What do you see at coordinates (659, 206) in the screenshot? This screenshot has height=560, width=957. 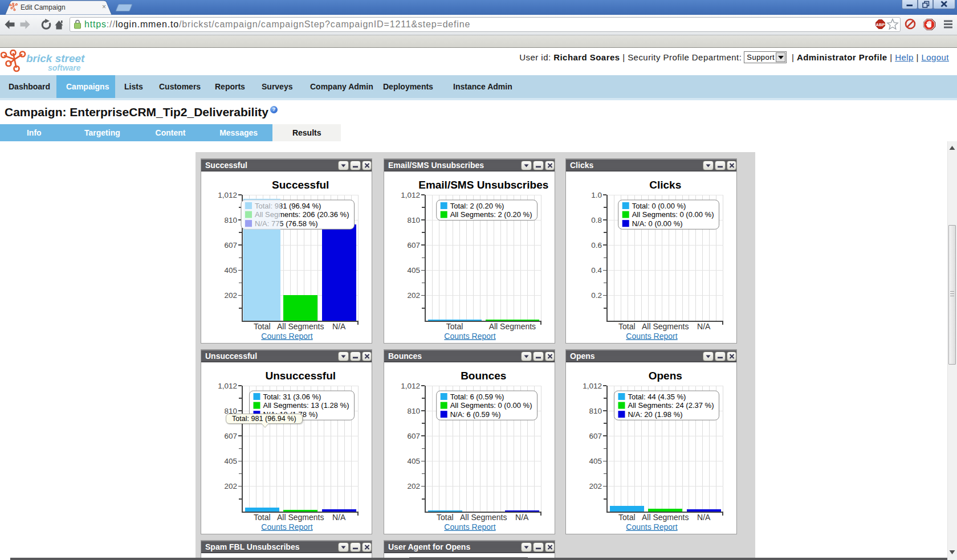 I see `legend-entry: Total: 0 (0.00 %)` at bounding box center [659, 206].